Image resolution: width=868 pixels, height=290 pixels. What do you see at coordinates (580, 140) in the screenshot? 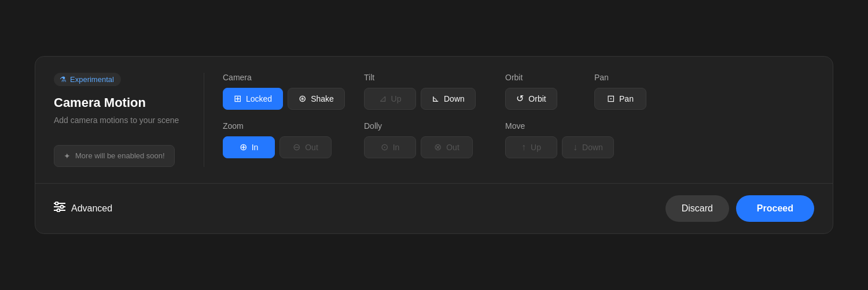
I see `move-group: Move ↑ Up ↓ Down` at bounding box center [580, 140].